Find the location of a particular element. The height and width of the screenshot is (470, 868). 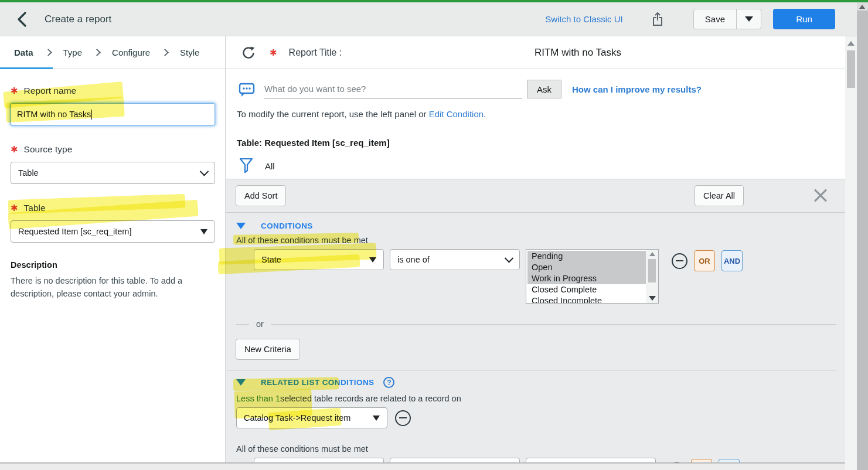

listbox-option: Pending is located at coordinates (587, 257).